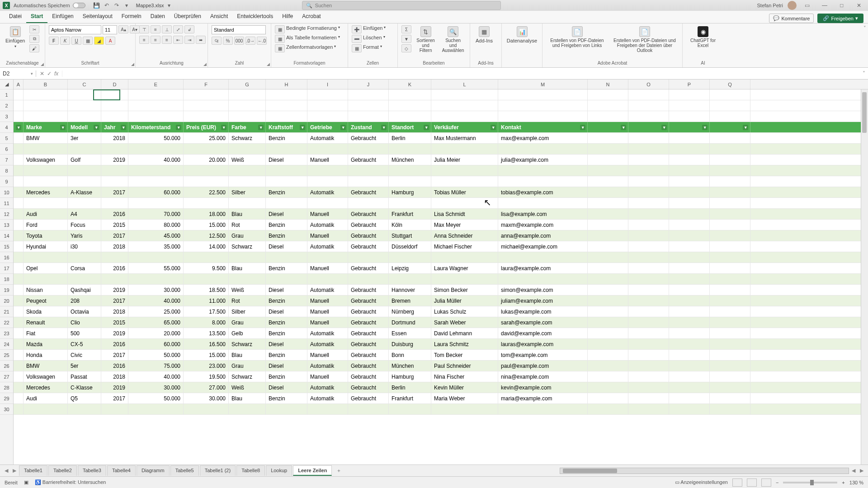  I want to click on cell: Frankfurt, so click(410, 214).